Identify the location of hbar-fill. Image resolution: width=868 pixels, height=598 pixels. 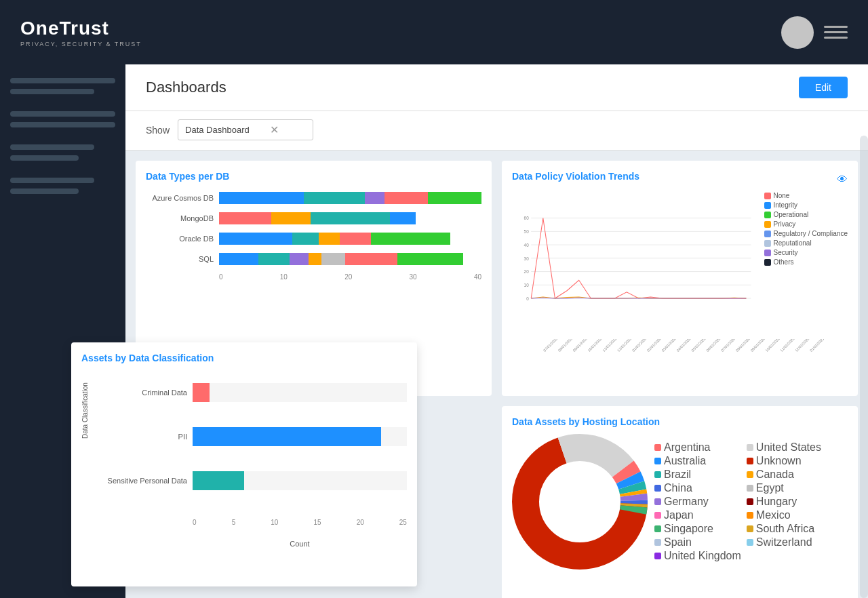
(201, 393).